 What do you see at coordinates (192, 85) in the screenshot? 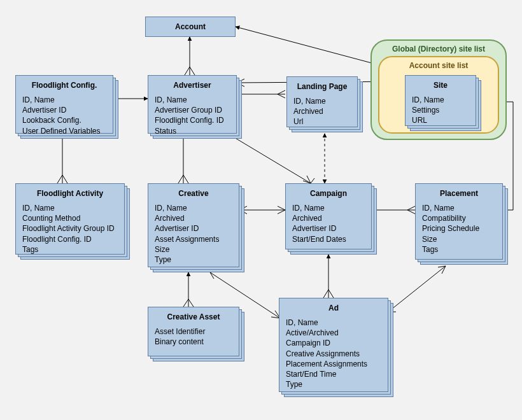
I see `entity-title: Advertiser` at bounding box center [192, 85].